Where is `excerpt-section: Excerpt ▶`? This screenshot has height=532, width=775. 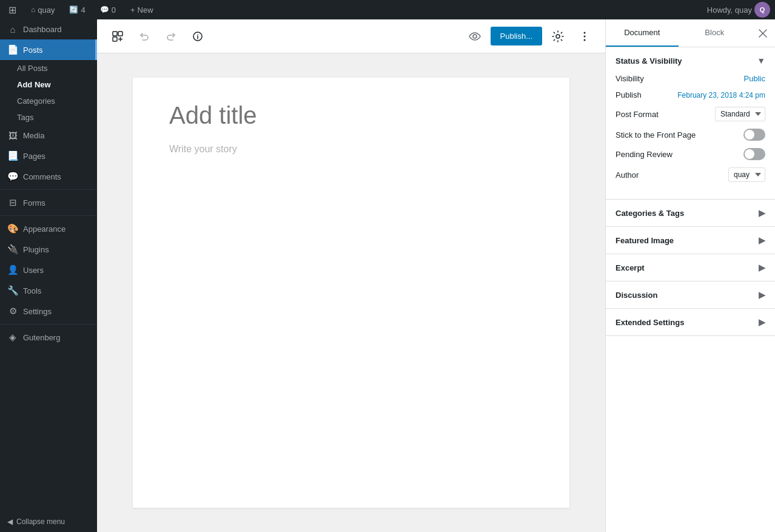 excerpt-section: Excerpt ▶ is located at coordinates (690, 268).